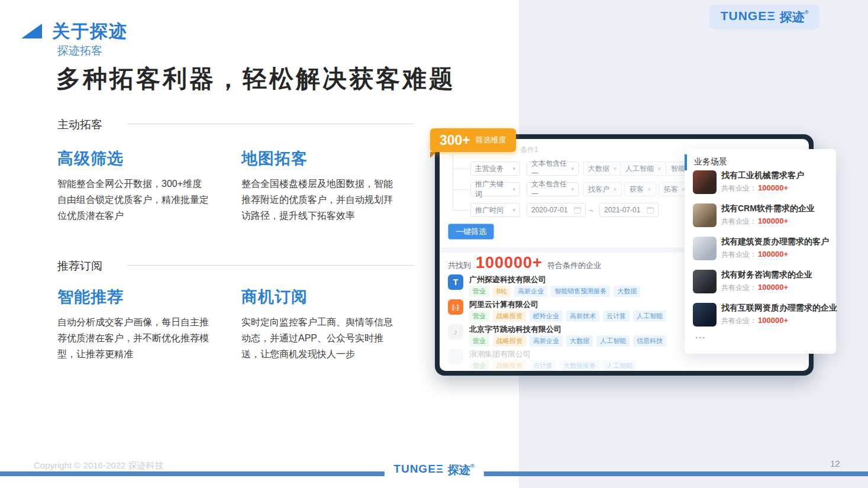 This screenshot has height=488, width=868. Describe the element at coordinates (271, 124) in the screenshot. I see `divider-line` at that location.